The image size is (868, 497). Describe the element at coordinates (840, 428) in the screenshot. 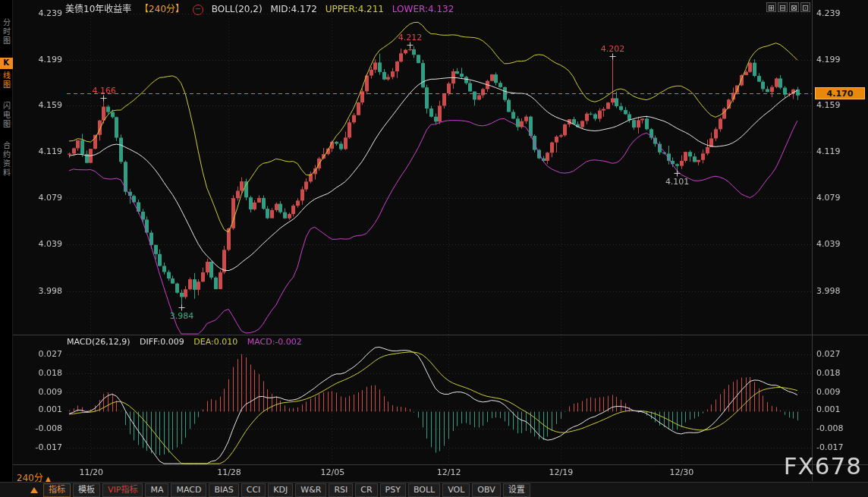

I see `macd-axis-label-right: -0.008` at that location.